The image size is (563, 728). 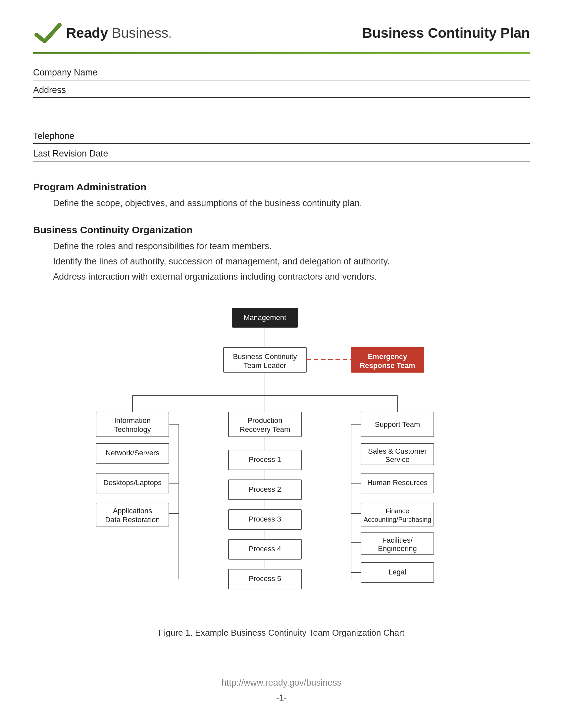 I want to click on prt-label-line1: Production, so click(x=265, y=421).